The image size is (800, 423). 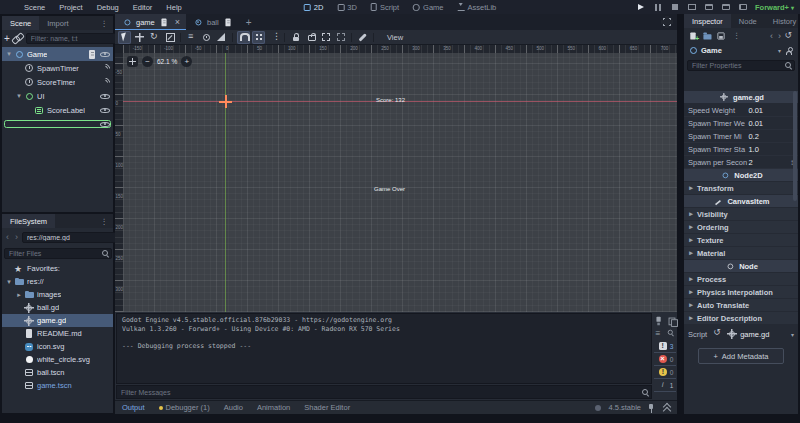 I want to click on property-row: Spawn Timer Sta 1.0, so click(x=741, y=150).